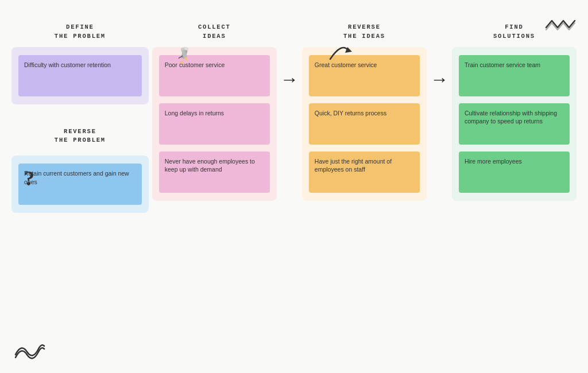  Describe the element at coordinates (80, 76) in the screenshot. I see `sticky-difficulty-retention: Difficulty with customer retention` at that location.